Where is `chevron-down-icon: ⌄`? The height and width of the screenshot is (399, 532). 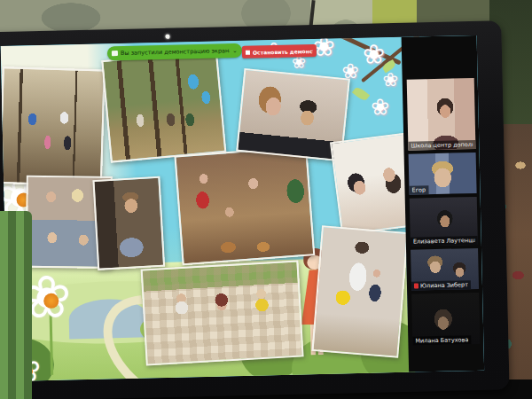 chevron-down-icon: ⌄ is located at coordinates (235, 51).